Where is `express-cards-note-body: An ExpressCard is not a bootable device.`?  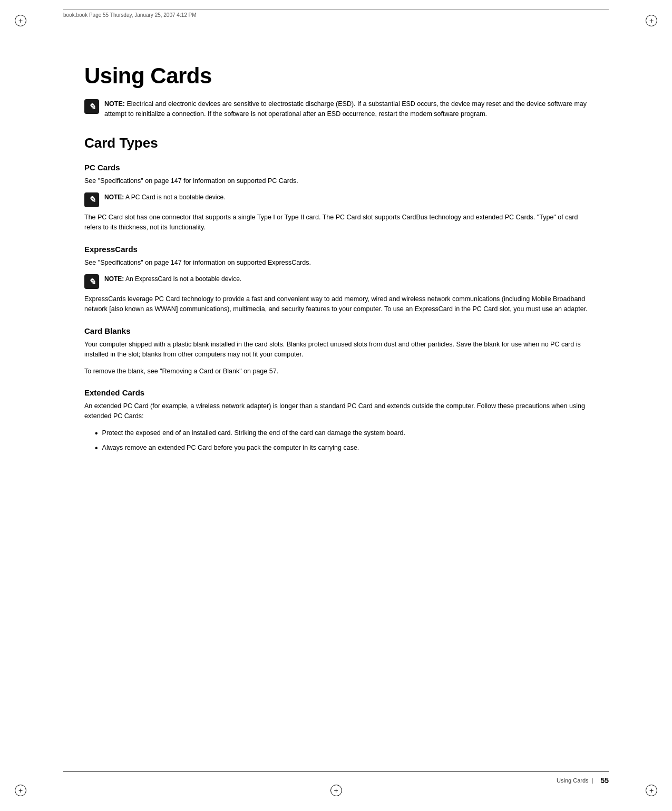
express-cards-note-body: An ExpressCard is not a bootable device. is located at coordinates (183, 279).